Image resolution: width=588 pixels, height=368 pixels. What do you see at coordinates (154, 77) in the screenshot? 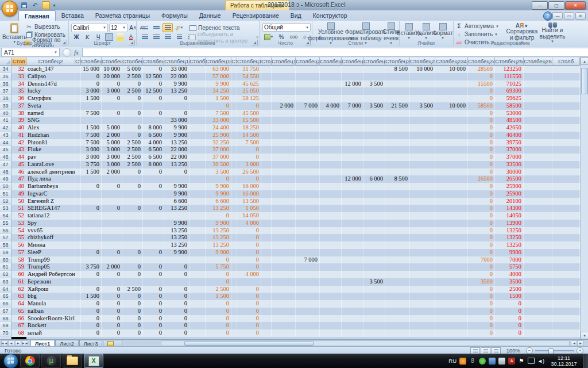
I see `cell: 12 500` at bounding box center [154, 77].